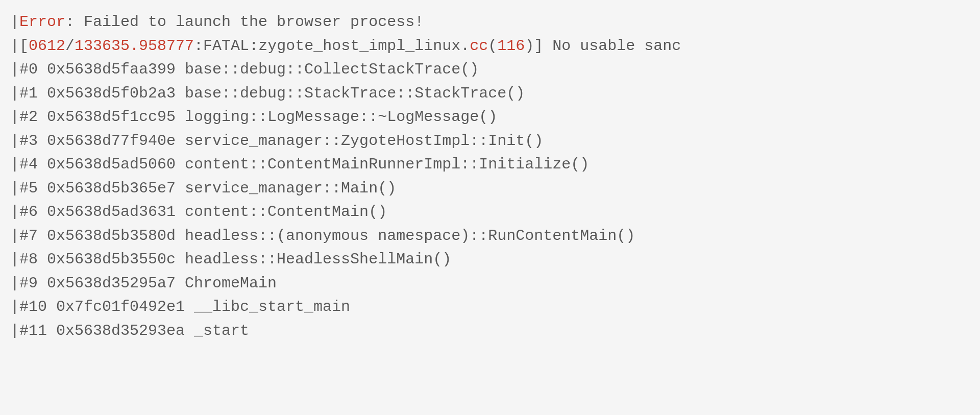 Image resolution: width=980 pixels, height=415 pixels. Describe the element at coordinates (244, 22) in the screenshot. I see `error-message: : Failed to launch the browser process!` at that location.